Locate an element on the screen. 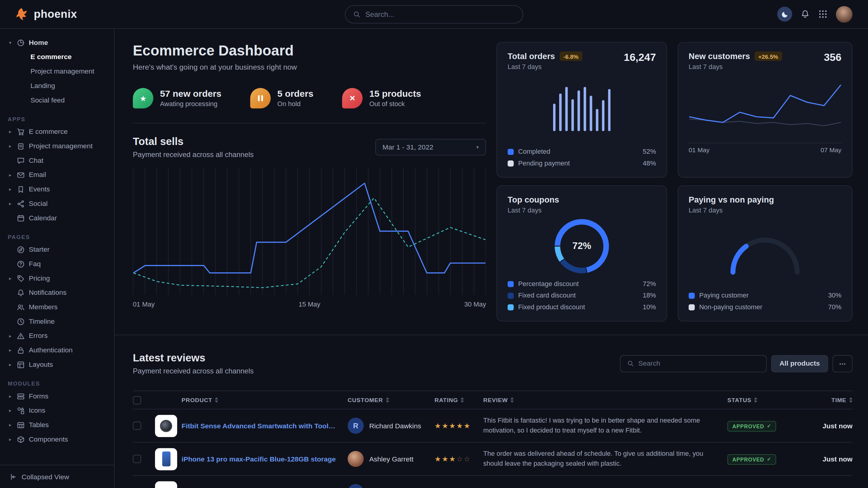  collapse-view-button: Collapsed View is located at coordinates (57, 476).